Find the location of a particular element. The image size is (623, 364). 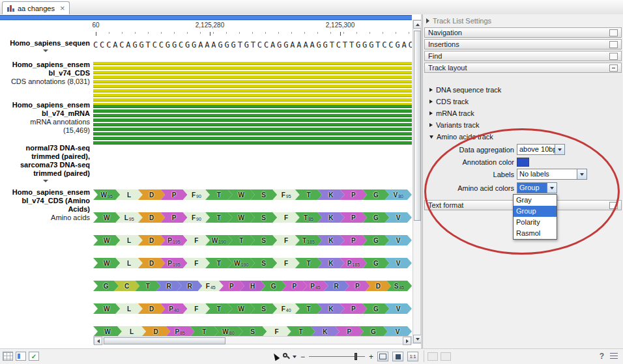

dropdown-option-rasmol: Rasmol is located at coordinates (535, 233).